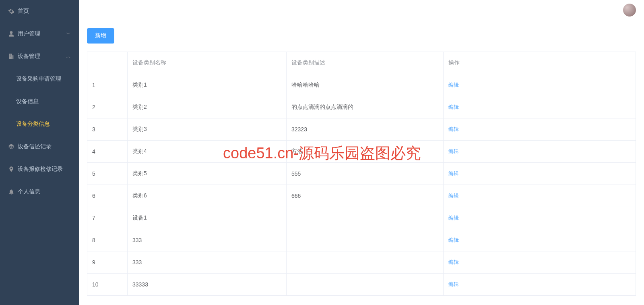 The width and height of the screenshot is (644, 305). What do you see at coordinates (43, 79) in the screenshot?
I see `sidebar-item-label: 设备采购申请管理` at bounding box center [43, 79].